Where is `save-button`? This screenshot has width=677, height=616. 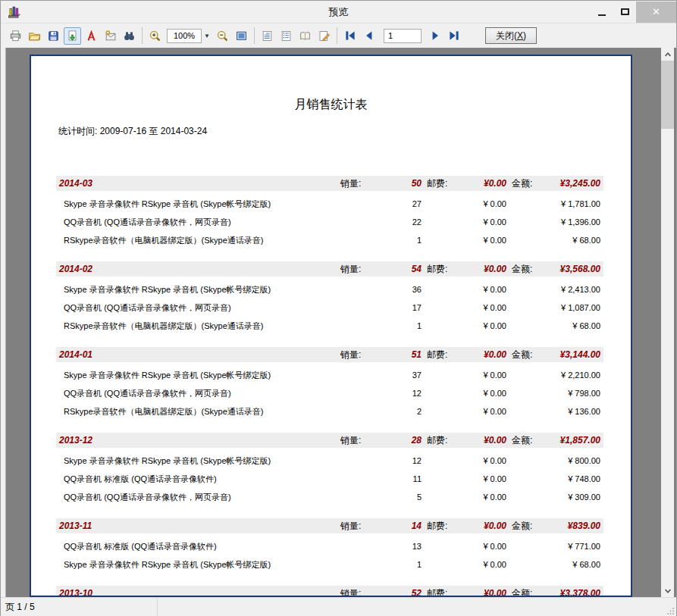
save-button is located at coordinates (53, 36).